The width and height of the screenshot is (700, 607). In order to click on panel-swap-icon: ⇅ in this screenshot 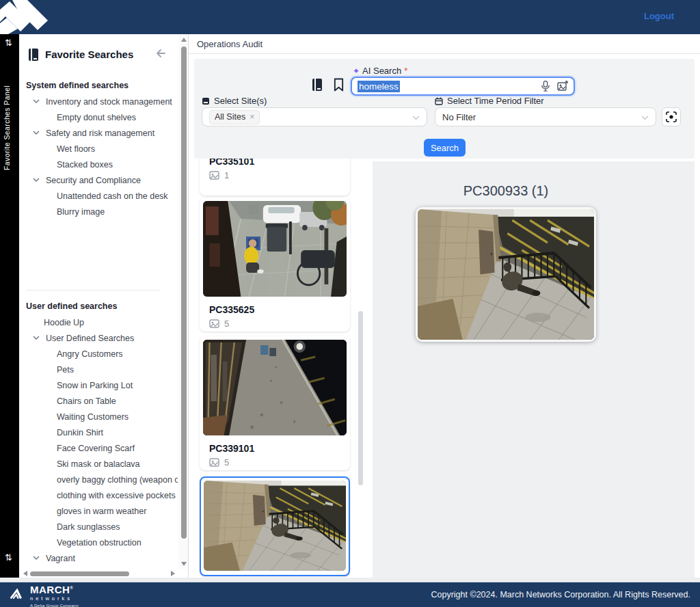, I will do `click(8, 42)`.